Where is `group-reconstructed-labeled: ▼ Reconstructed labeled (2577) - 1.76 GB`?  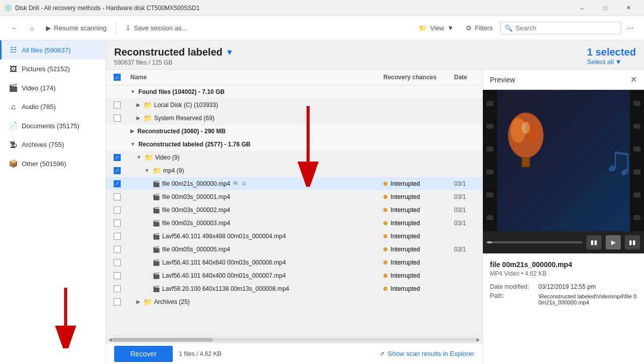 group-reconstructed-labeled: ▼ Reconstructed labeled (2577) - 1.76 GB is located at coordinates (294, 144).